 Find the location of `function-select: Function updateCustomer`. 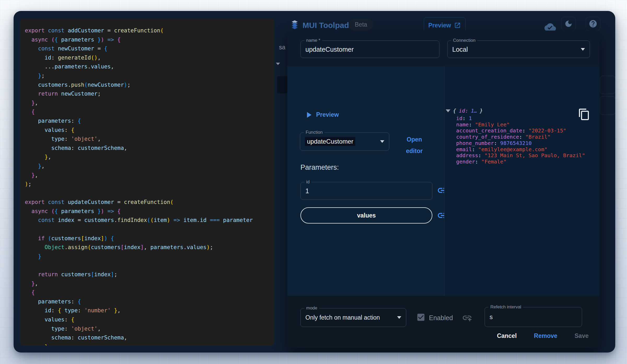

function-select: Function updateCustomer is located at coordinates (345, 142).